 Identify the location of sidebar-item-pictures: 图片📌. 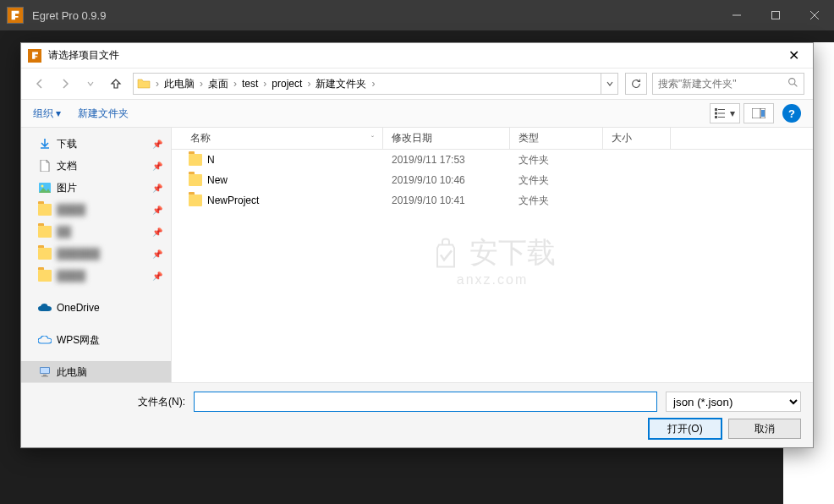
(96, 188).